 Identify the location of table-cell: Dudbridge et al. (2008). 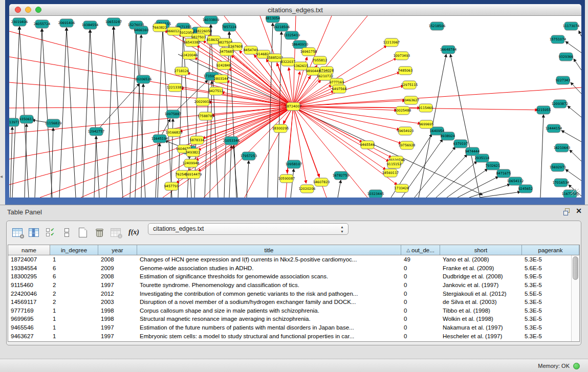
(481, 276).